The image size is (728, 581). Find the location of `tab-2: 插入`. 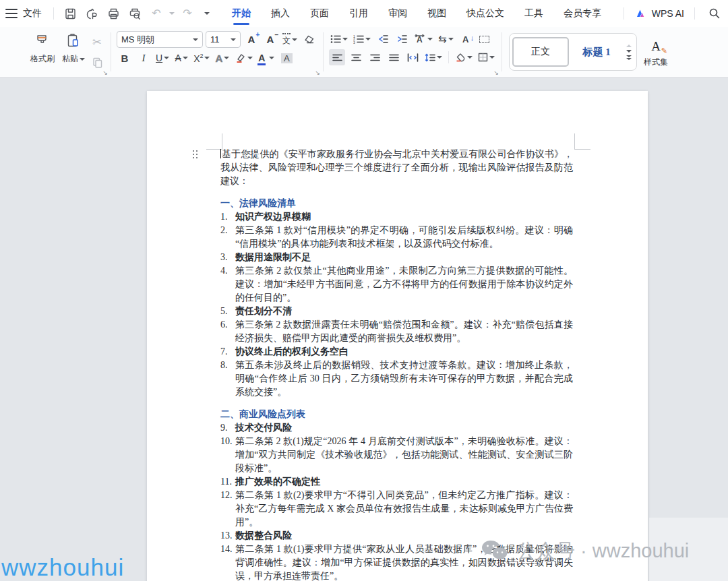

tab-2: 插入 is located at coordinates (280, 13).